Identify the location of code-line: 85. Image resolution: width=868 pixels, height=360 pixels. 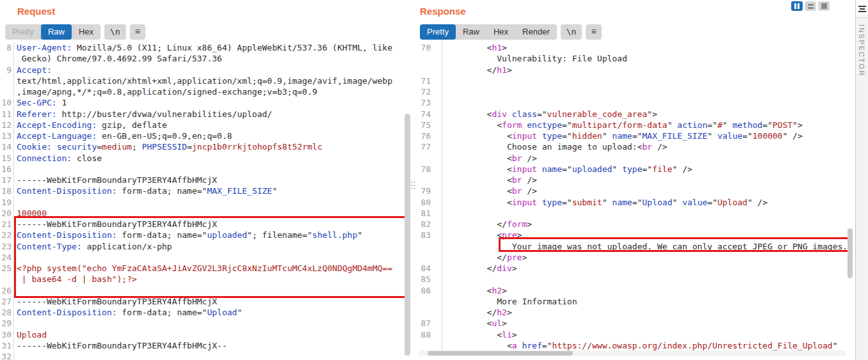
(636, 279).